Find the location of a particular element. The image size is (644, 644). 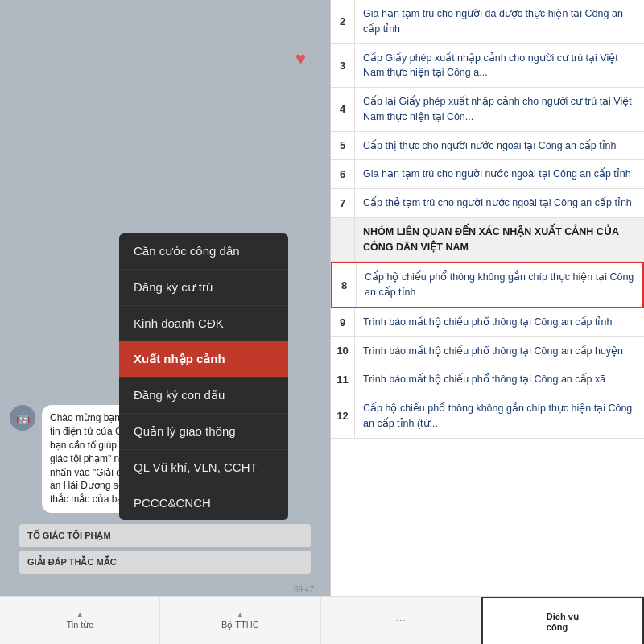

dropdown-item-giaothong: Quản lý giao thông is located at coordinates (204, 431).